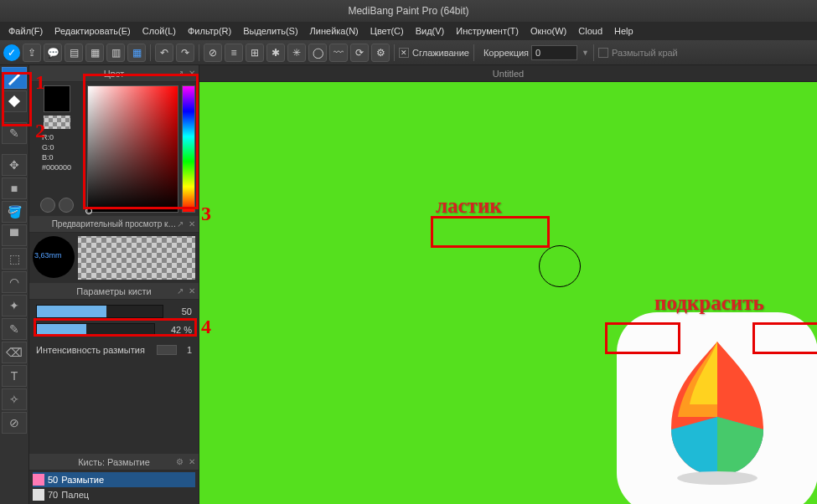 The image size is (817, 504). I want to click on preview-panel: 3,63mm, so click(114, 258).